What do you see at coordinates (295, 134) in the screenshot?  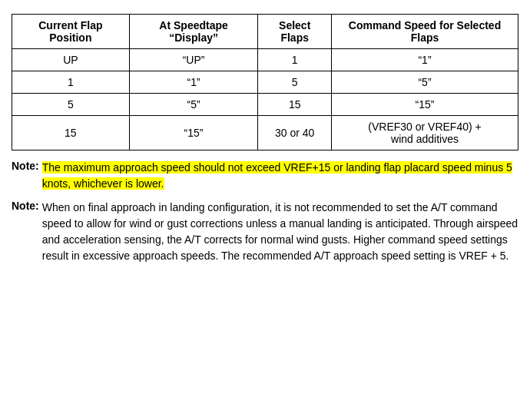 I see `table-cell: 30 or 40` at bounding box center [295, 134].